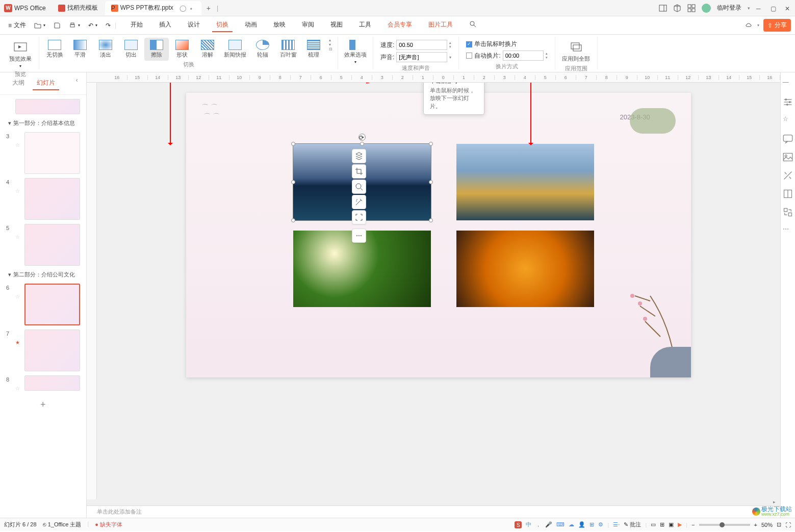 This screenshot has width=795, height=532. What do you see at coordinates (43, 274) in the screenshot?
I see `section-header: ▾ 第二部分：介绍公司文化` at bounding box center [43, 274].